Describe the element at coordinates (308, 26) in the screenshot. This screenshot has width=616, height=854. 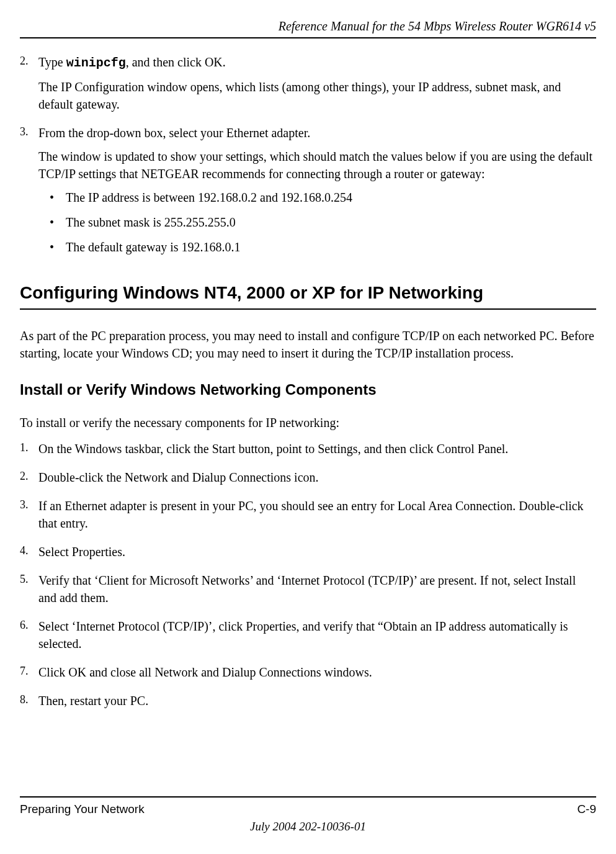
I see `header-title: Reference Manual for the 54 Mbps Wireles…` at that location.